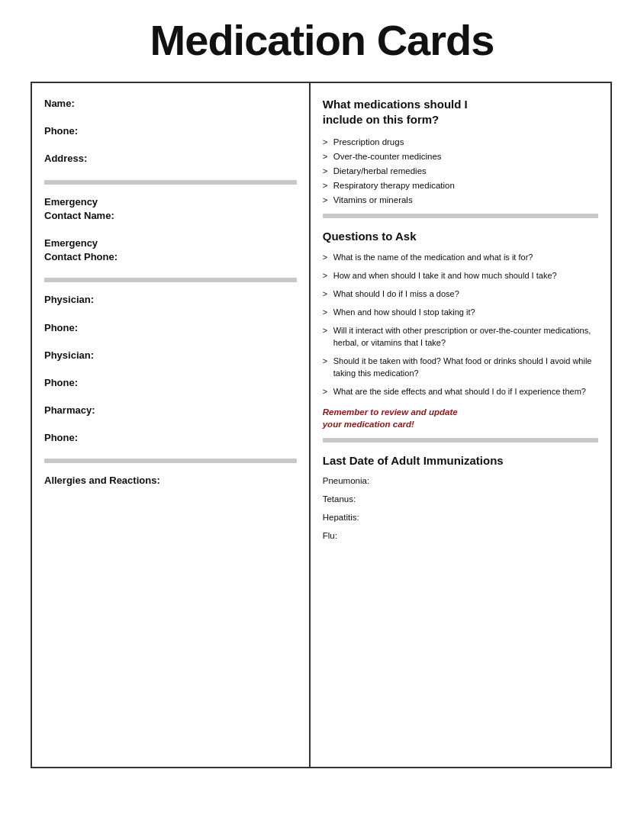  I want to click on physician-phone-1-label: Phone:, so click(171, 328).